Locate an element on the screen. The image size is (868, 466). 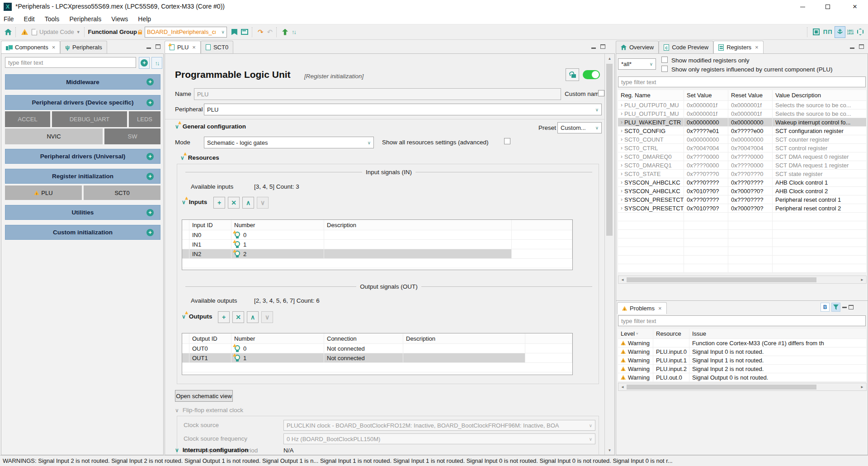
component-sw: SW is located at coordinates (132, 137).